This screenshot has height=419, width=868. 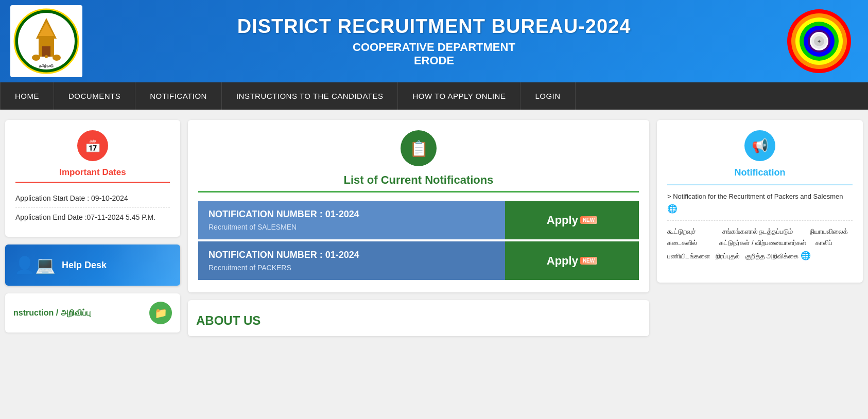 I want to click on helpdesk-bg, so click(x=139, y=265).